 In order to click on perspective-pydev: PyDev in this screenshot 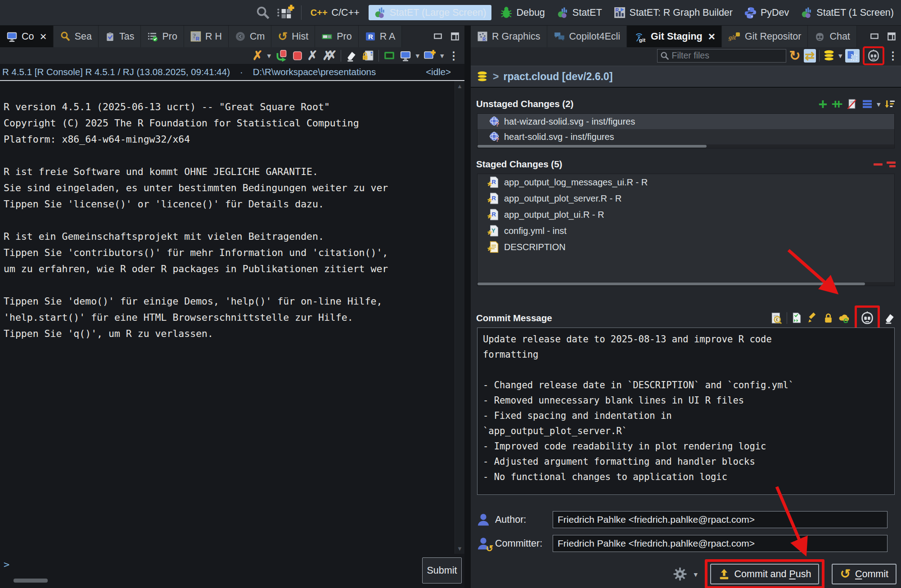, I will do `click(767, 13)`.